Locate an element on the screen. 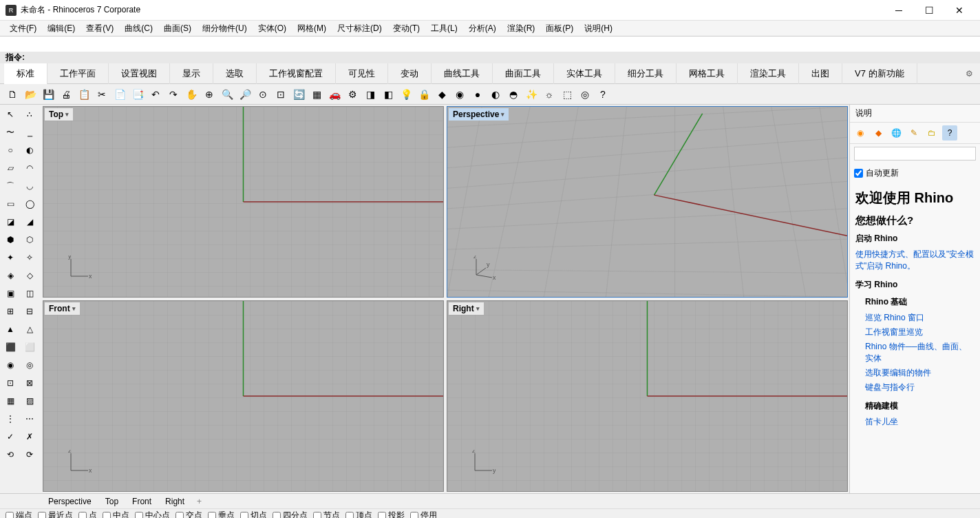  side-btn-16-1: ▨ is located at coordinates (30, 401).